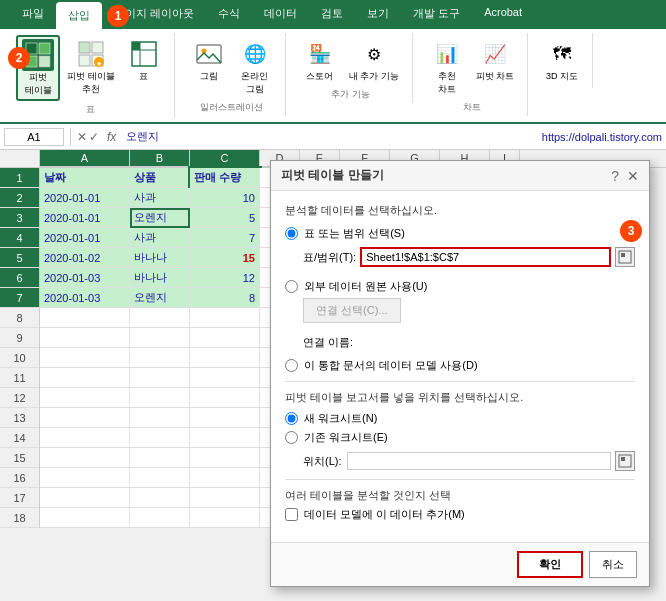 The height and width of the screenshot is (601, 666). What do you see at coordinates (625, 461) in the screenshot?
I see `location-select-button` at bounding box center [625, 461].